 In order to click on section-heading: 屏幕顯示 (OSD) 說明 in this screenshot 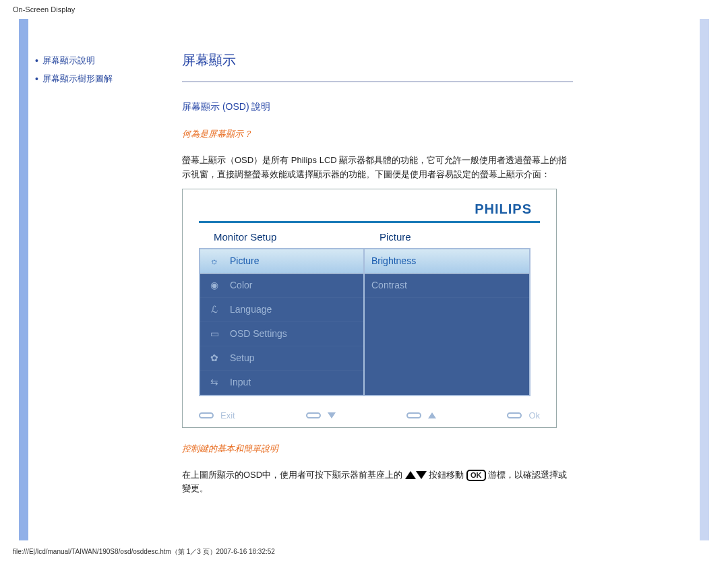, I will do `click(427, 107)`.